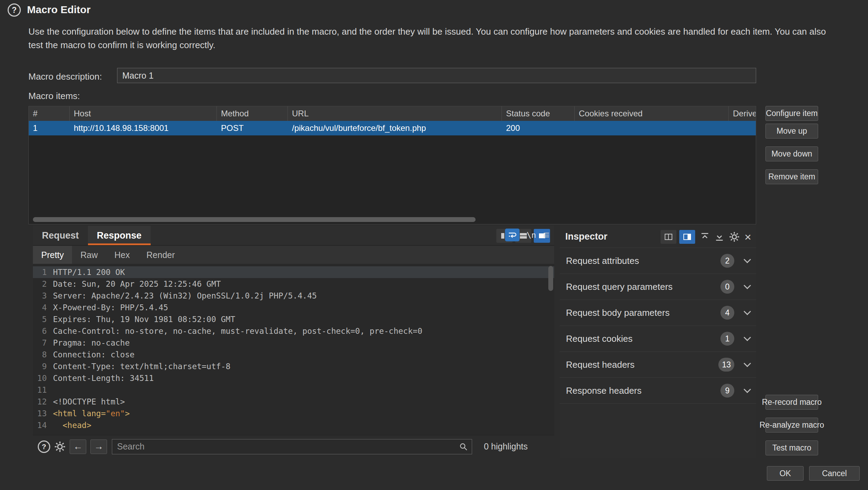  Describe the element at coordinates (512, 235) in the screenshot. I see `wrap-text-icon` at that location.